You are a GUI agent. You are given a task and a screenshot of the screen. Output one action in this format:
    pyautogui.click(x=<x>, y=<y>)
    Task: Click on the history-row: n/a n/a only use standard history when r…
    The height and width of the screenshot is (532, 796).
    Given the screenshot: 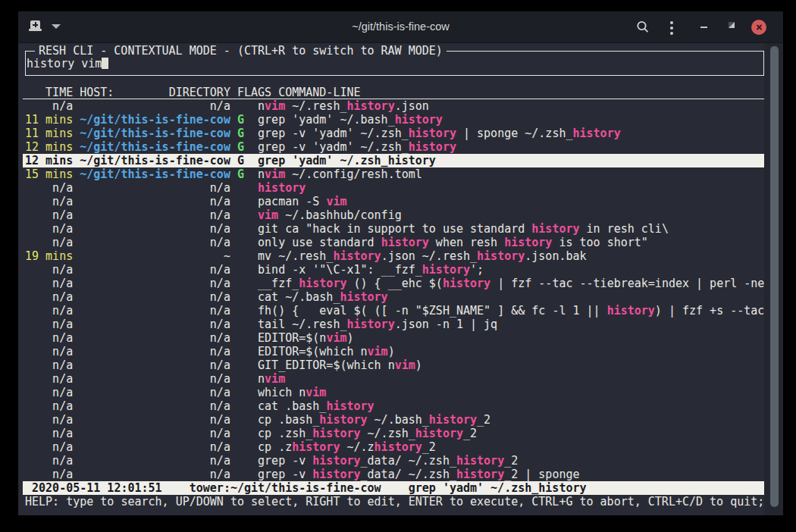 What is the action you would take?
    pyautogui.click(x=393, y=243)
    